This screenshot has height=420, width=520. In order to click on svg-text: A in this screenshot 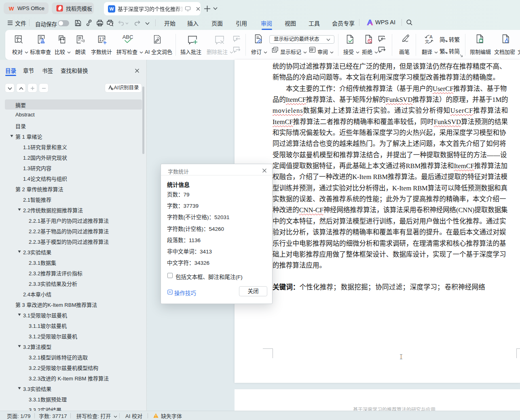, I will do `click(431, 37)`.